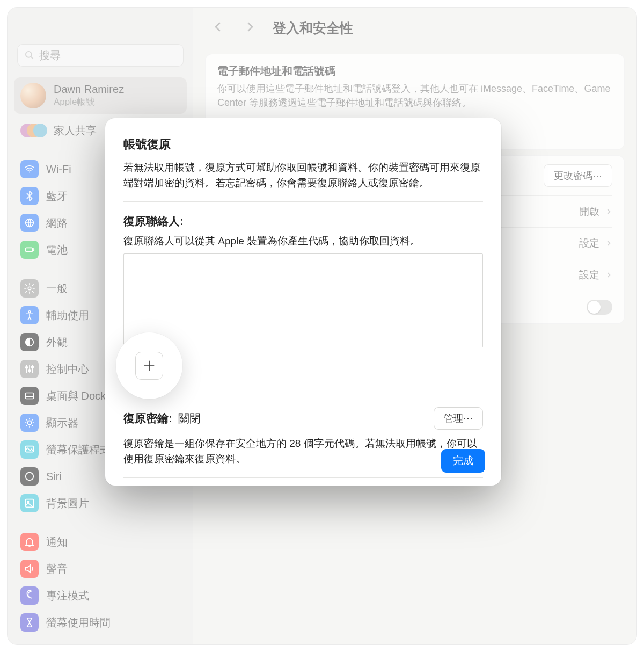 This screenshot has width=644, height=652. Describe the element at coordinates (57, 343) in the screenshot. I see `sidebar-item-label: 外觀` at that location.